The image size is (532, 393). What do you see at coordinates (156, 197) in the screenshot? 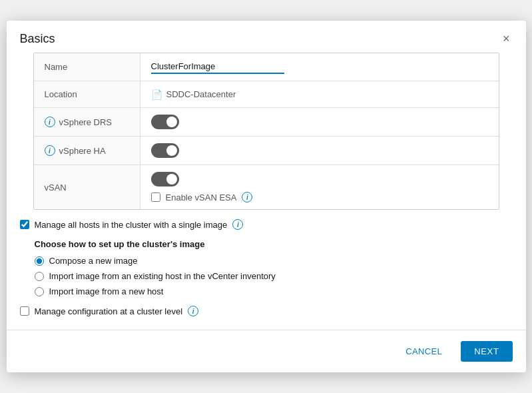
I see `vsan-esa-checkbox` at bounding box center [156, 197].